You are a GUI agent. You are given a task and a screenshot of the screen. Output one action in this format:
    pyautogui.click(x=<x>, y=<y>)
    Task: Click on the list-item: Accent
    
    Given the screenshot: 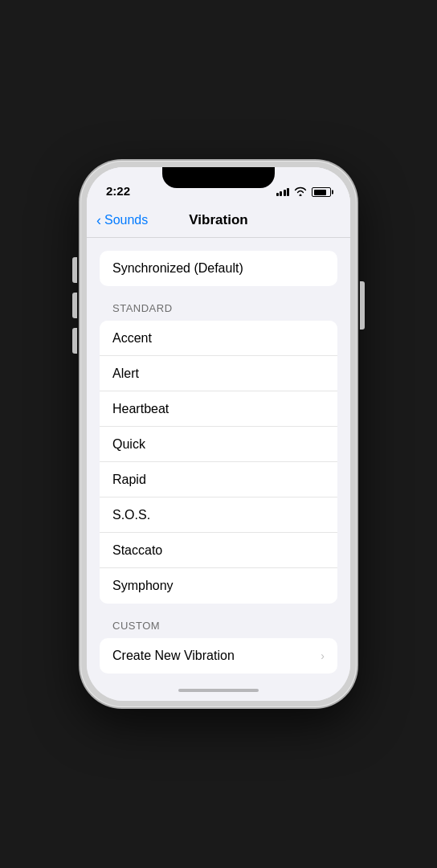 What is the action you would take?
    pyautogui.click(x=218, y=338)
    